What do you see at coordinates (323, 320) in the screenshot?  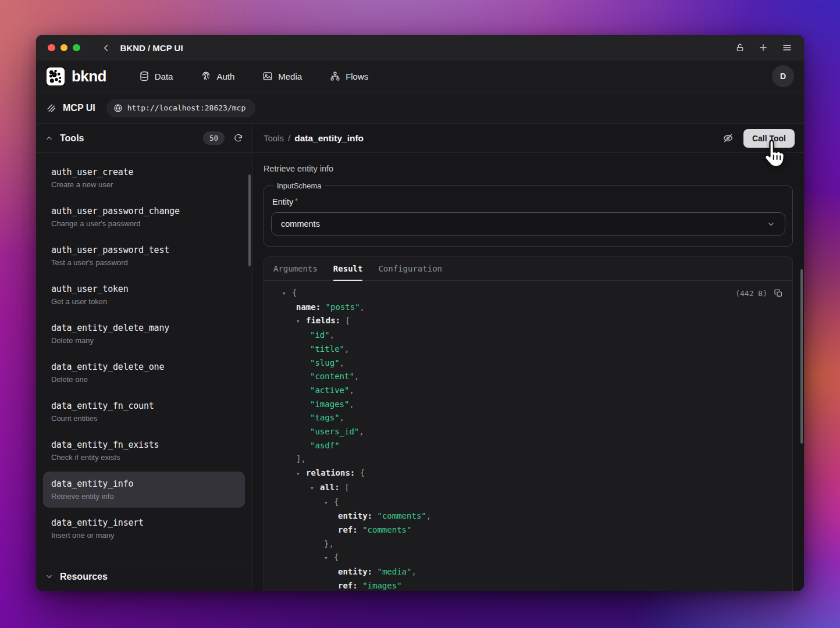 I see `json-key: fields:` at bounding box center [323, 320].